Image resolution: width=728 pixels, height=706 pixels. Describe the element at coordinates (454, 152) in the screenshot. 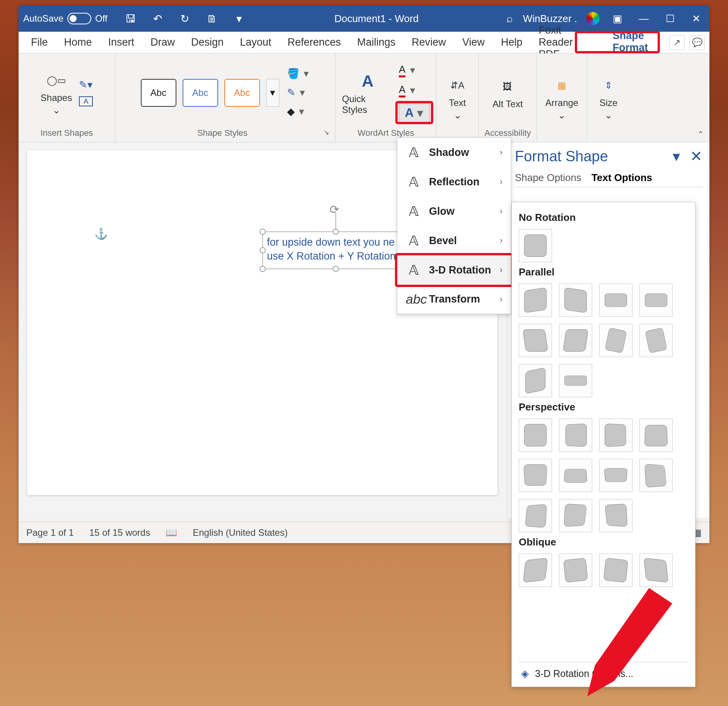

I see `menu-shadow: 𝔸 Shadow ›` at that location.